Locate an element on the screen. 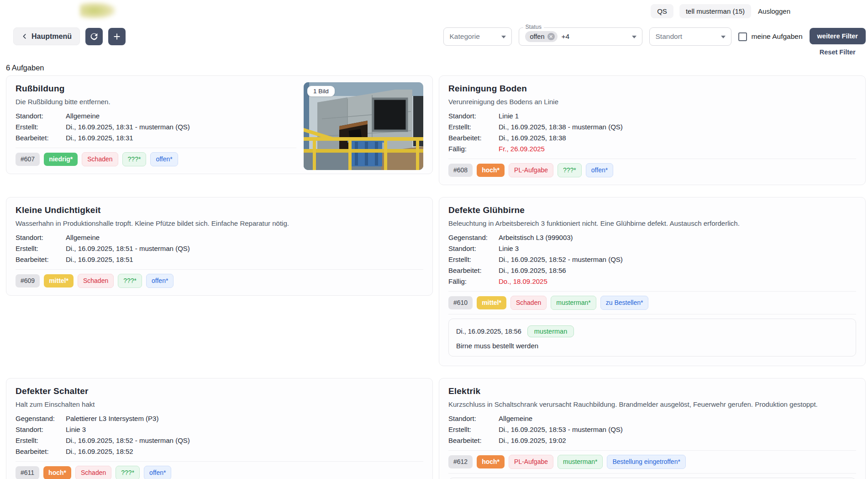 This screenshot has width=868, height=479. comment-text: Birne muss bestellt werden is located at coordinates (652, 346).